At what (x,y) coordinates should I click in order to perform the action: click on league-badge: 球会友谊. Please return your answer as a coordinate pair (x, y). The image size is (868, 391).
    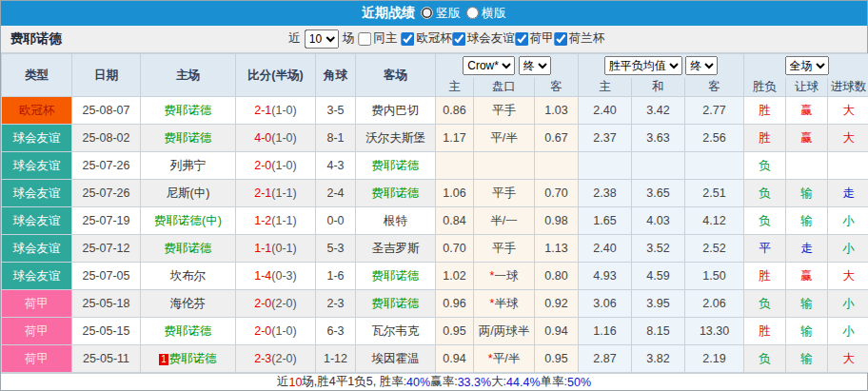
    Looking at the image, I should click on (37, 221).